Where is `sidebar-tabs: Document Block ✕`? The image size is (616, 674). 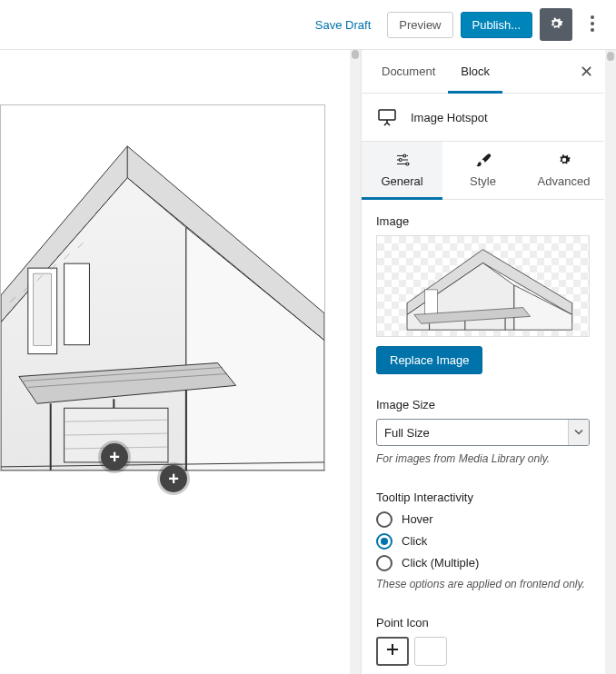 sidebar-tabs: Document Block ✕ is located at coordinates (483, 72).